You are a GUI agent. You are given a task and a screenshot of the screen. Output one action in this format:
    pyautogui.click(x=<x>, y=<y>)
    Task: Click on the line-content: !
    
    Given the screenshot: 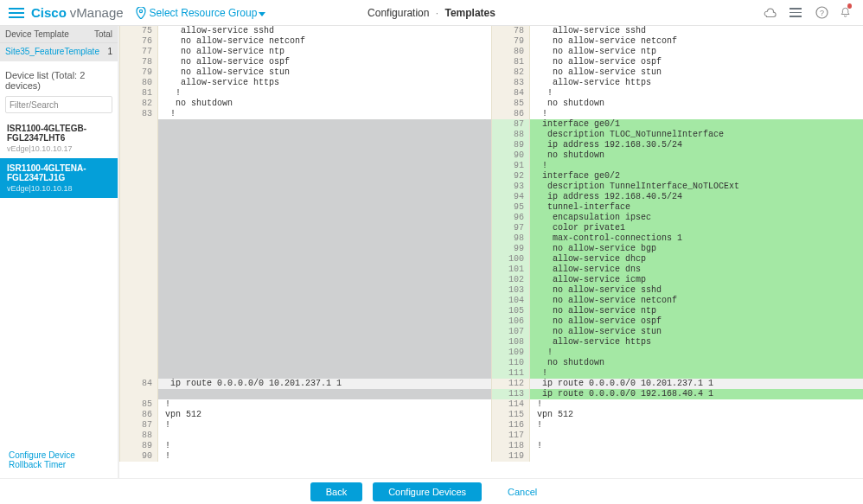 What is the action you would take?
    pyautogui.click(x=697, y=93)
    